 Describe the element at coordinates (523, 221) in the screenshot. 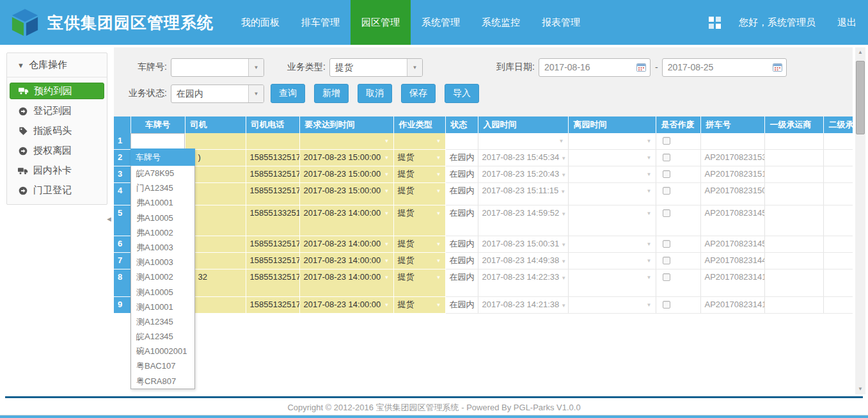

I see `entry-time-cell: 2017-08-23 14:59:52▼` at that location.